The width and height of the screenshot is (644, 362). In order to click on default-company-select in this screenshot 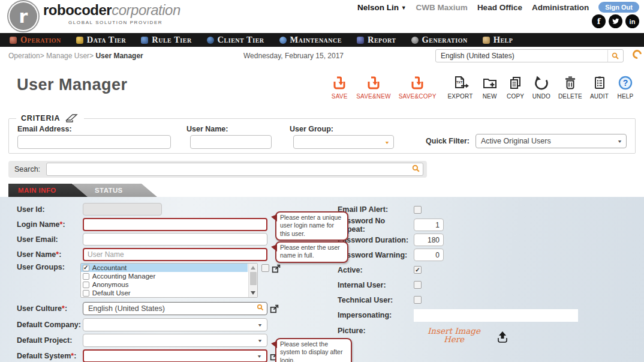, I will do `click(175, 325)`.